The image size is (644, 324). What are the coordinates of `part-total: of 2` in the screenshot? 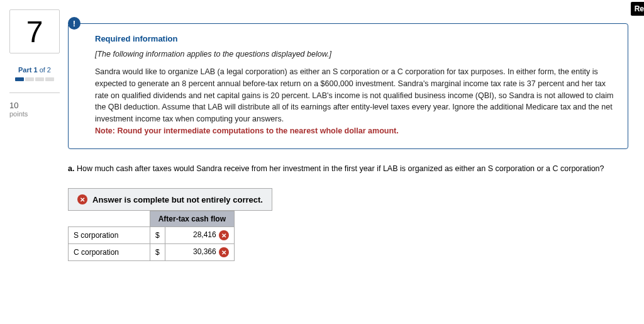 It's located at (44, 70).